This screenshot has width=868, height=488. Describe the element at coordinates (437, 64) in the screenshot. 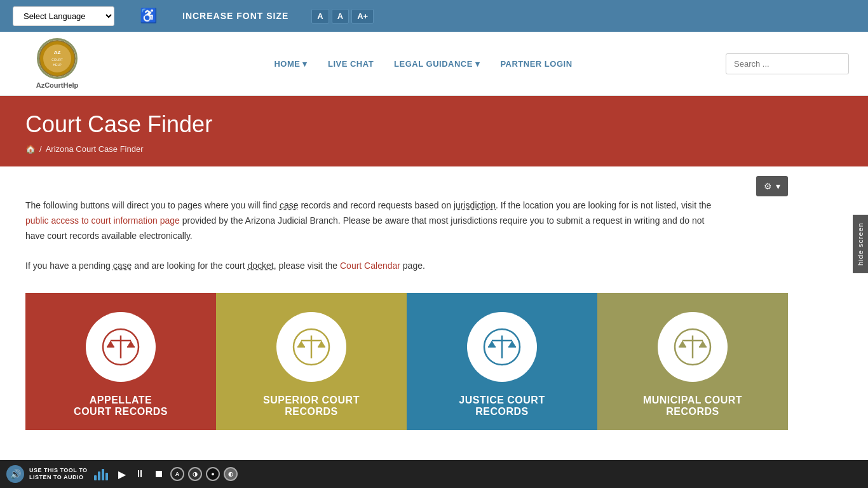

I see `nav-legal-guidance: LEGAL GUIDANCE ▾` at that location.